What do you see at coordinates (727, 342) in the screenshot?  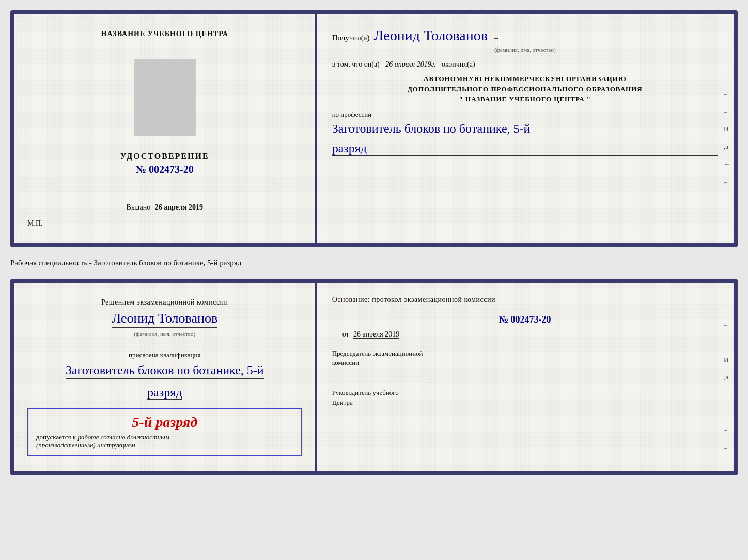 I see `dash-rb3: –` at bounding box center [727, 342].